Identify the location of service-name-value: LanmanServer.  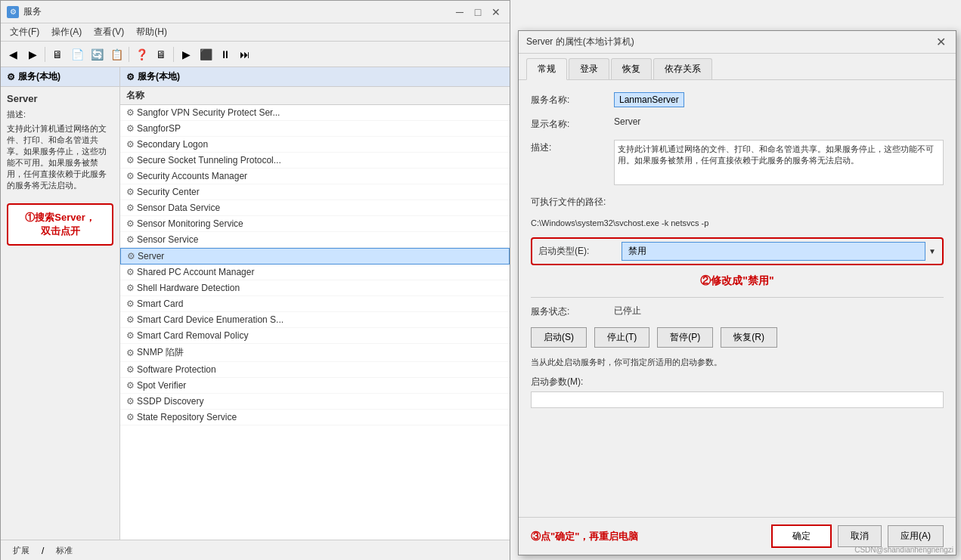
(649, 100).